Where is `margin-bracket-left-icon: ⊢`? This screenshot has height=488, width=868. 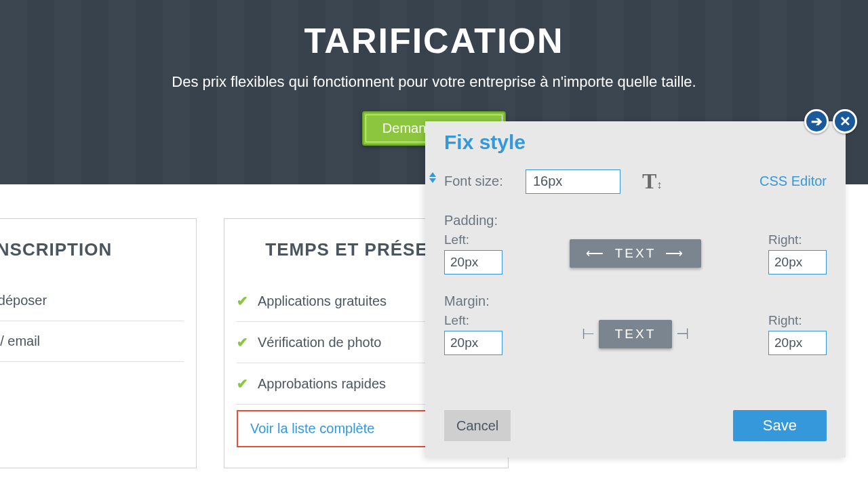 margin-bracket-left-icon: ⊢ is located at coordinates (589, 334).